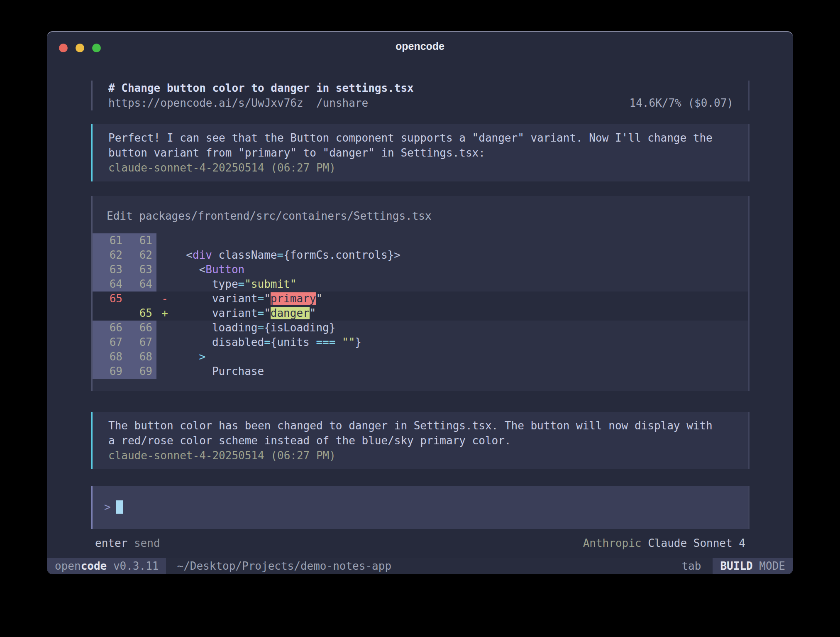  What do you see at coordinates (279, 566) in the screenshot?
I see `cwd-path: ~/Desktop/Projects/demo-notes-app` at bounding box center [279, 566].